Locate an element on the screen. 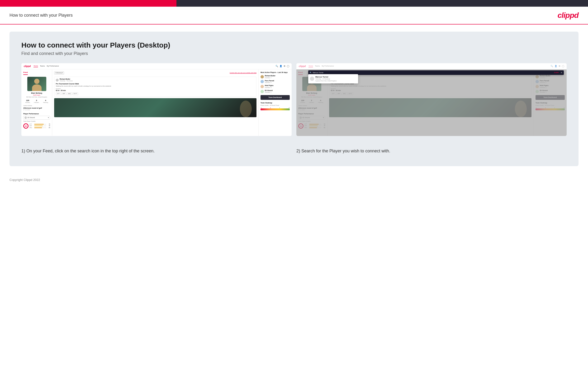 This screenshot has width=588, height=368. activities-count: 129 is located at coordinates (28, 101).